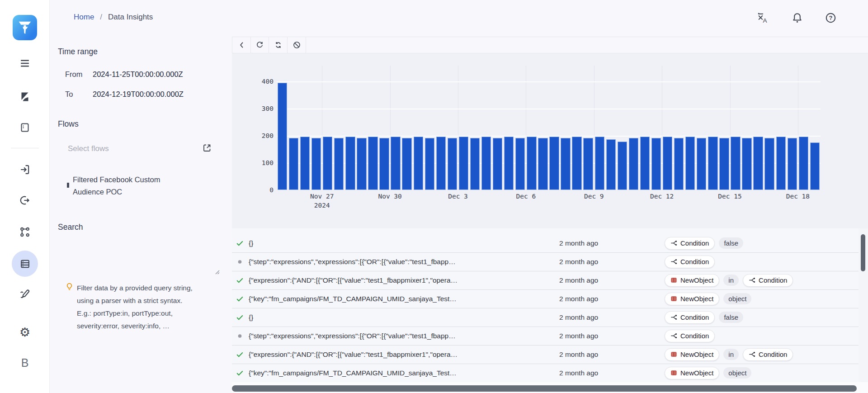 This screenshot has height=393, width=868. Describe the element at coordinates (297, 45) in the screenshot. I see `block-icon-button` at that location.